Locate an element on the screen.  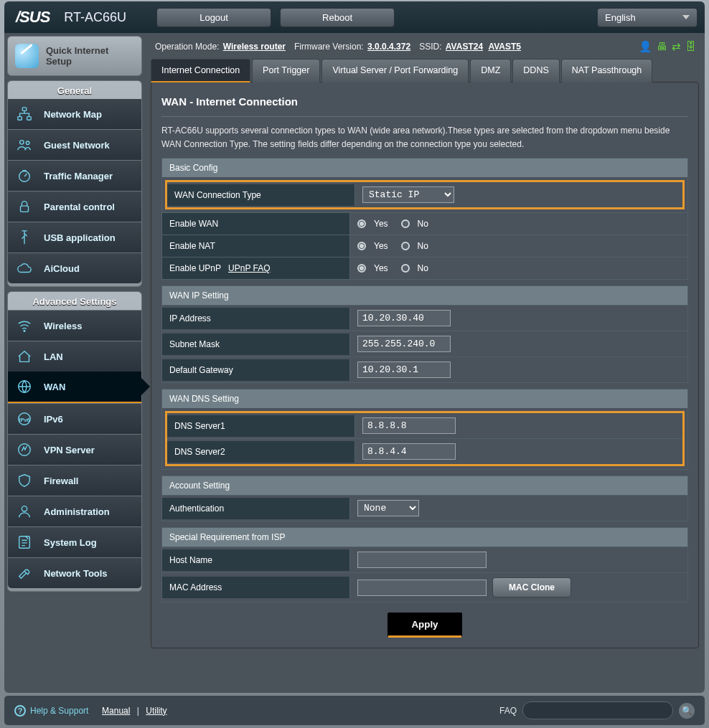
sidebar-item-parental-control: Parental control is located at coordinates (75, 207).